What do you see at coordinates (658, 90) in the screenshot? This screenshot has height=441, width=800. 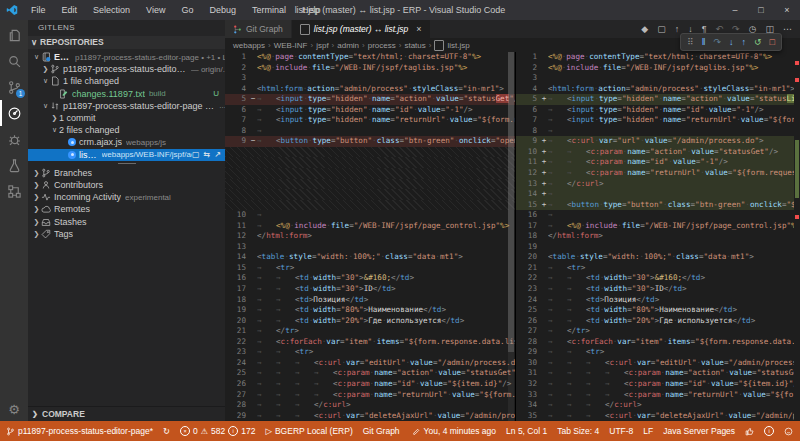 I see `code-line-4: 4 <html:form·action="admin/process"·styl…` at bounding box center [658, 90].